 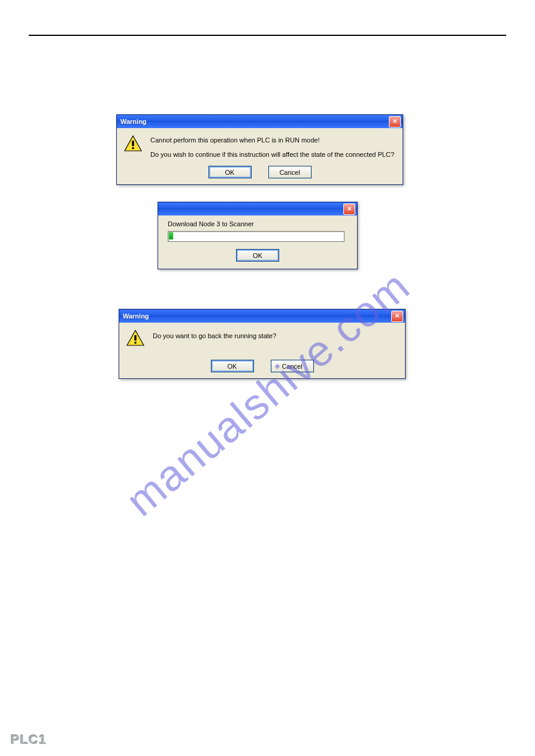 What do you see at coordinates (262, 338) in the screenshot?
I see `content-row: Do you want to go back the running state…` at bounding box center [262, 338].